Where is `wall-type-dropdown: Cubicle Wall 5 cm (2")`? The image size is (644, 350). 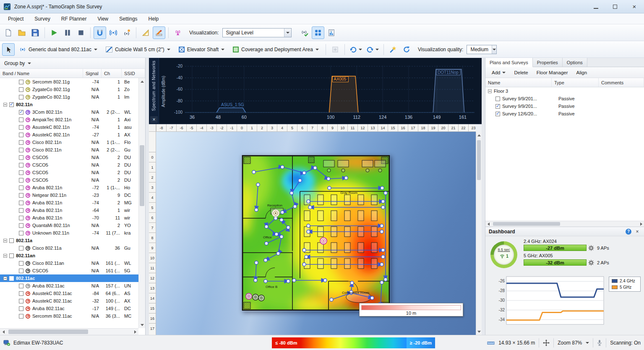 wall-type-dropdown: Cubicle Wall 5 cm (2") is located at coordinates (138, 50).